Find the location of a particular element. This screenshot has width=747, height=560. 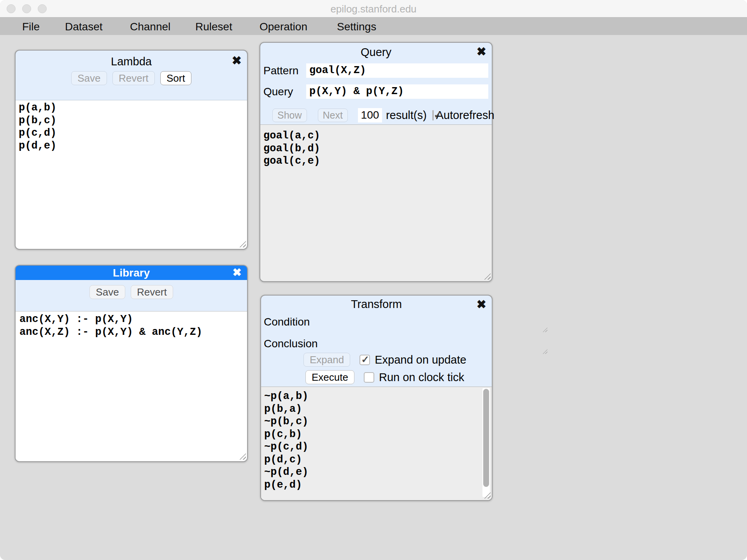

scrollbar-track is located at coordinates (486, 443).